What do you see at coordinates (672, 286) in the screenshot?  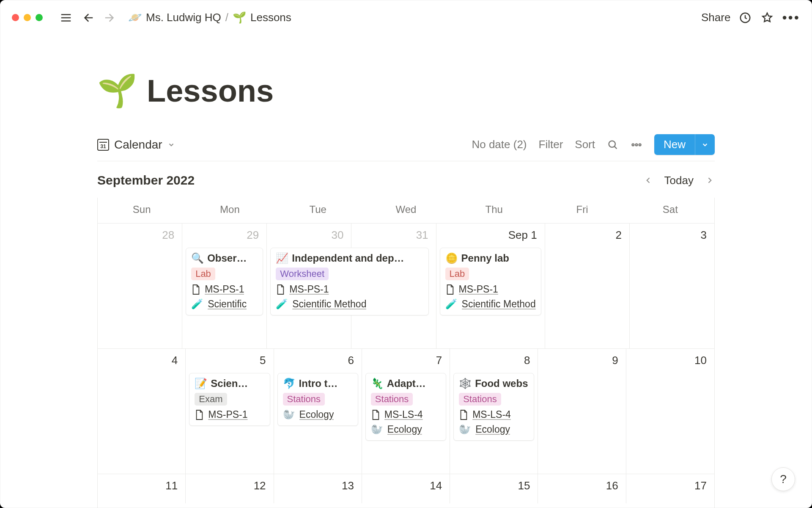 I see `calendar-day: 3` at bounding box center [672, 286].